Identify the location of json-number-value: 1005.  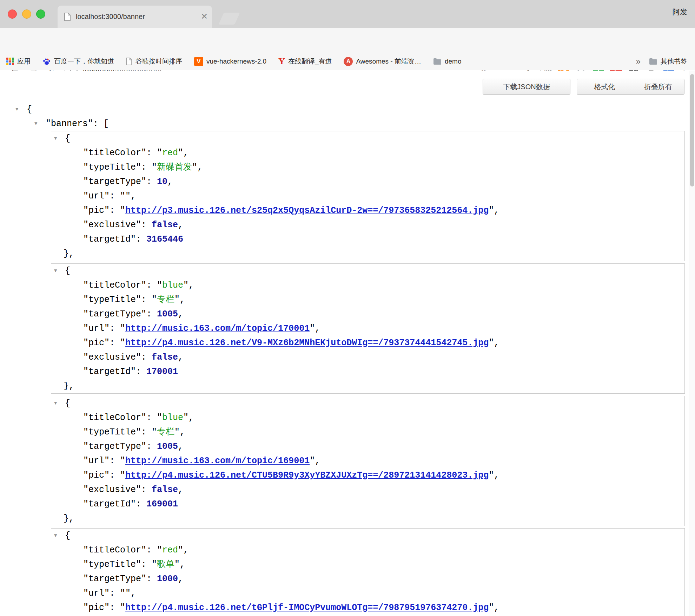
(167, 447).